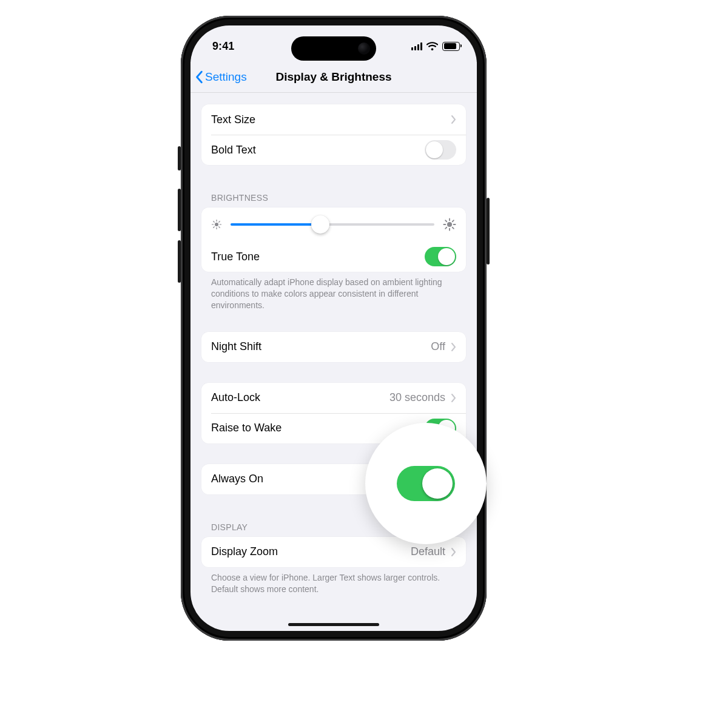 The image size is (728, 728). I want to click on brightness-header: BRIGHTNESS, so click(334, 198).